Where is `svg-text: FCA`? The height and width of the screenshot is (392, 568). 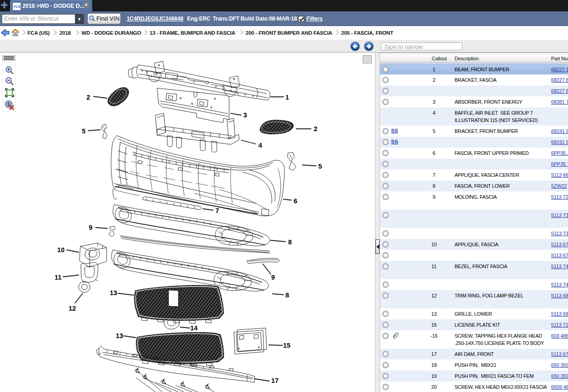
svg-text: FCA is located at coordinates (17, 6).